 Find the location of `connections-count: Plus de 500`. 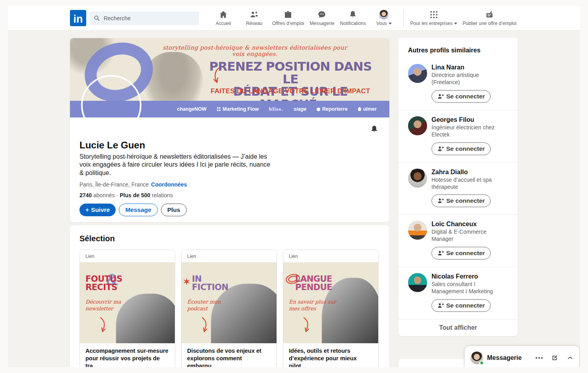

connections-count: Plus de 500 is located at coordinates (135, 195).